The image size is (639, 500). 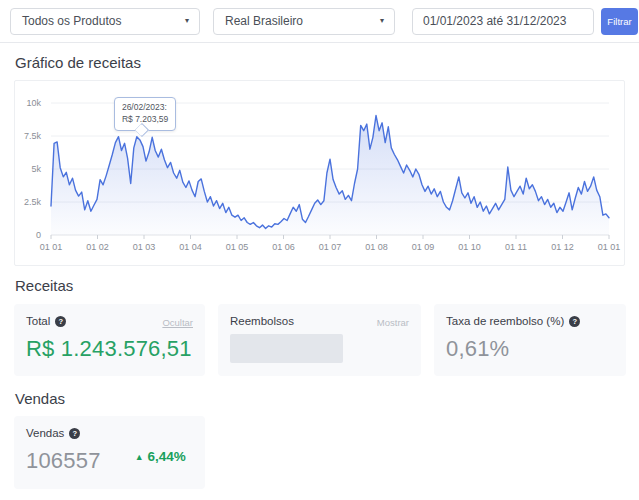 I want to click on taxa-reembolso-value: 0,61%, so click(x=530, y=349).